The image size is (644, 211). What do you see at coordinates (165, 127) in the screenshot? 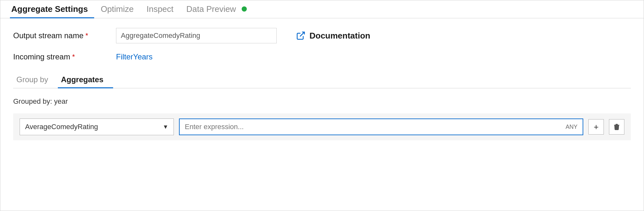
I see `dropdown-arrow-icon: ▼` at bounding box center [165, 127].